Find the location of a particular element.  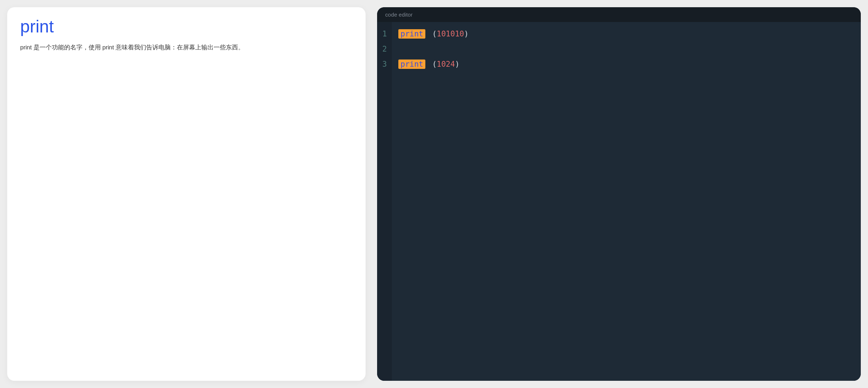

code-line: print (101010) is located at coordinates (626, 34).